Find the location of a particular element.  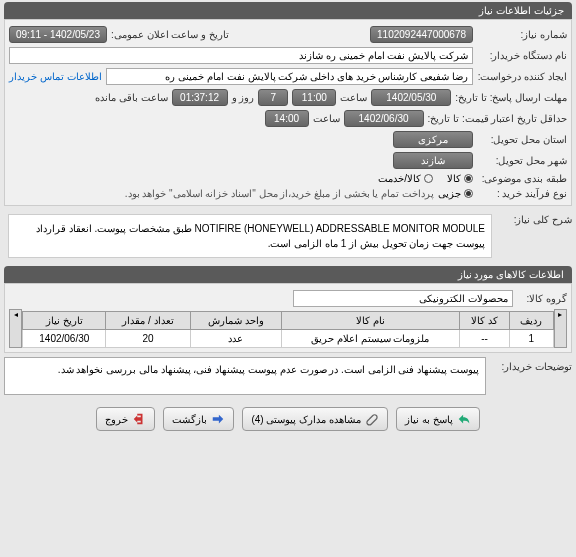

back-button-label: بازگشت is located at coordinates (190, 420).